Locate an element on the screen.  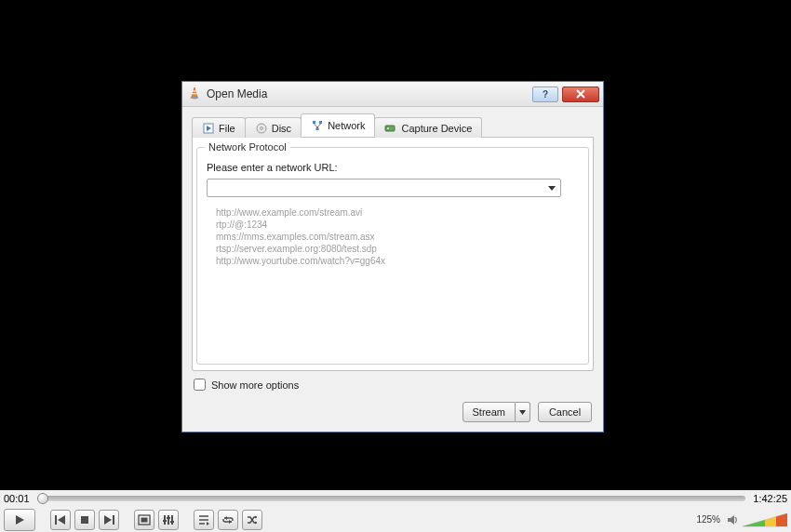
example-line: mms://mms.examples.com/stream.asx is located at coordinates (398, 236).